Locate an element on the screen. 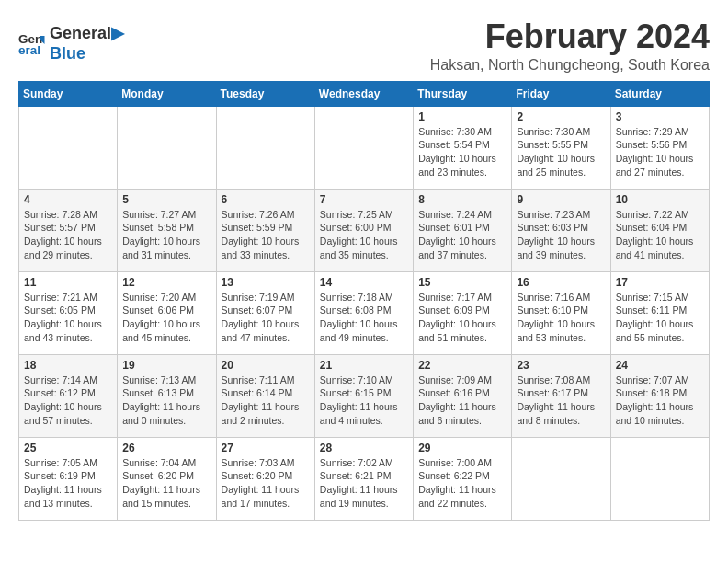 This screenshot has height=563, width=728. calendar-cell: 6Sunrise: 7:26 AM Sunset: 5:59 PM Daylig… is located at coordinates (265, 230).